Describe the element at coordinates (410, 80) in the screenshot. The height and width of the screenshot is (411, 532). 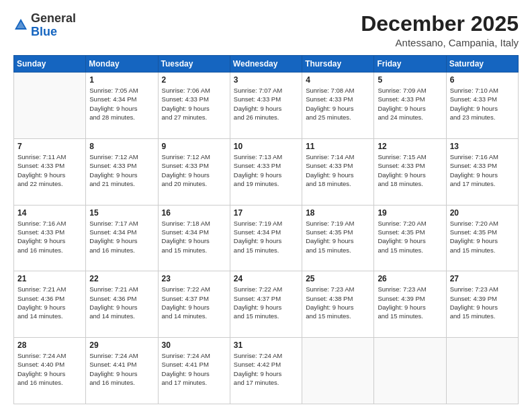
I see `day-number: 5` at that location.